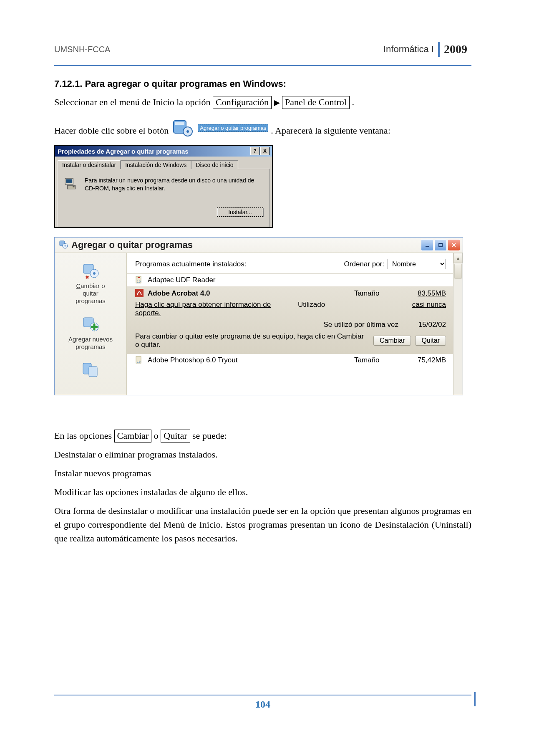  What do you see at coordinates (263, 492) in the screenshot?
I see `paragraph-modify: Modificar las opciones instaladas de alg…` at bounding box center [263, 492].